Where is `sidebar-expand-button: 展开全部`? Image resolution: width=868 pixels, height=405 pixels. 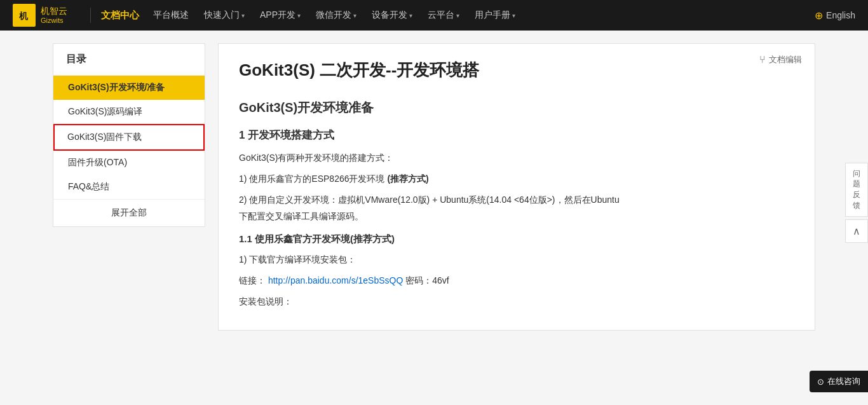 sidebar-expand-button: 展开全部 is located at coordinates (129, 212).